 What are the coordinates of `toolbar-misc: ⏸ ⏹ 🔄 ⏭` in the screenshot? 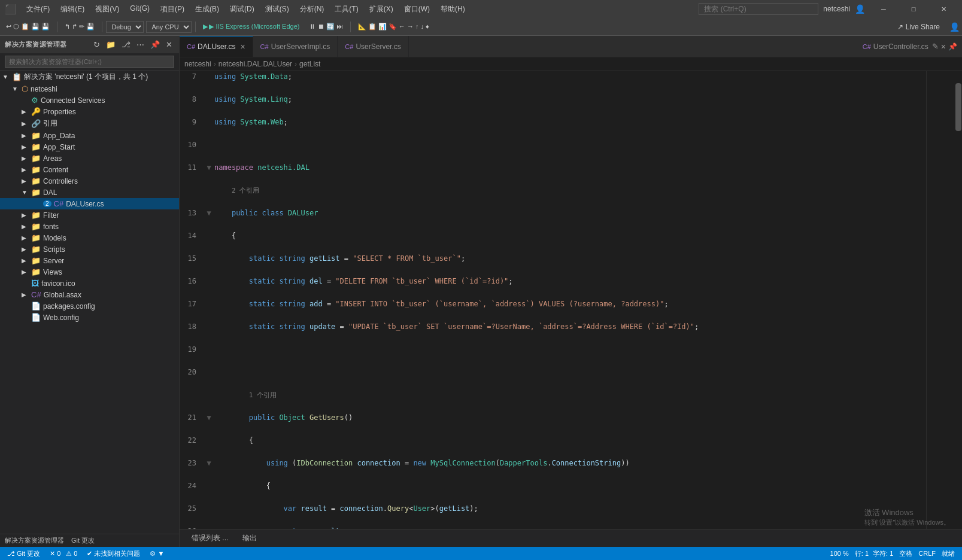 It's located at (326, 26).